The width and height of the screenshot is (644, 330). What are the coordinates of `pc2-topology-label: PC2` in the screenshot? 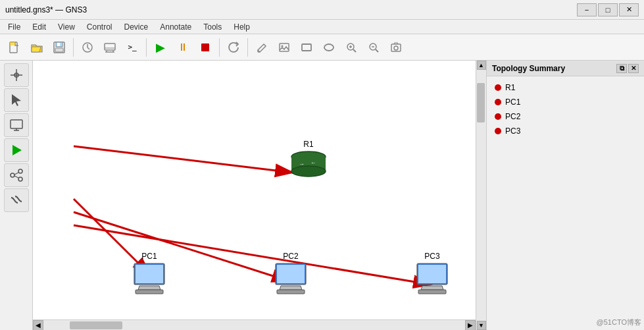 It's located at (513, 117).